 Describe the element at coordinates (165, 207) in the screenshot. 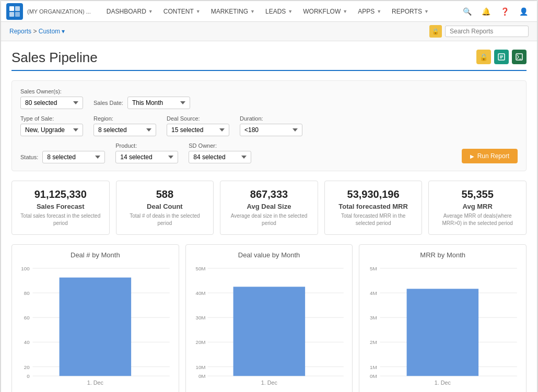

I see `kpi-deal-count-name: Deal Count` at that location.